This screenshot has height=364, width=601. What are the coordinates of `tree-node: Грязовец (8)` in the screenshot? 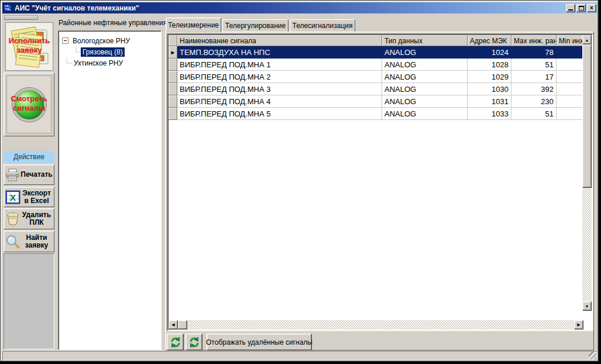 It's located at (110, 51).